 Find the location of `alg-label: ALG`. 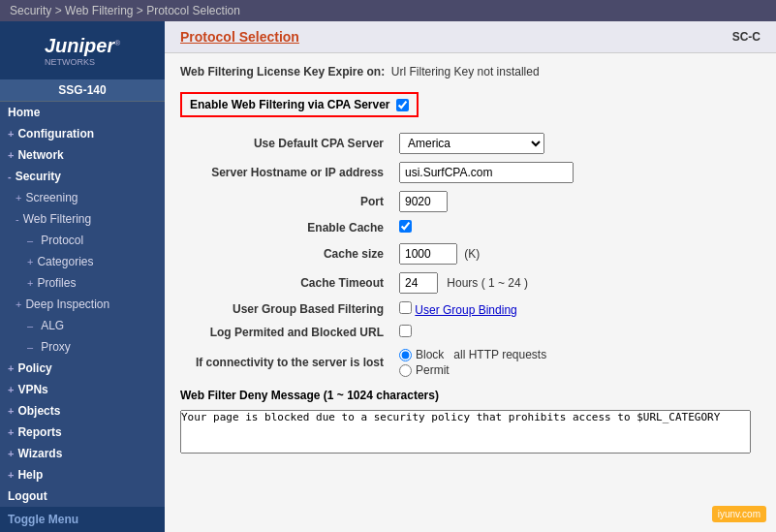

alg-label: ALG is located at coordinates (52, 326).